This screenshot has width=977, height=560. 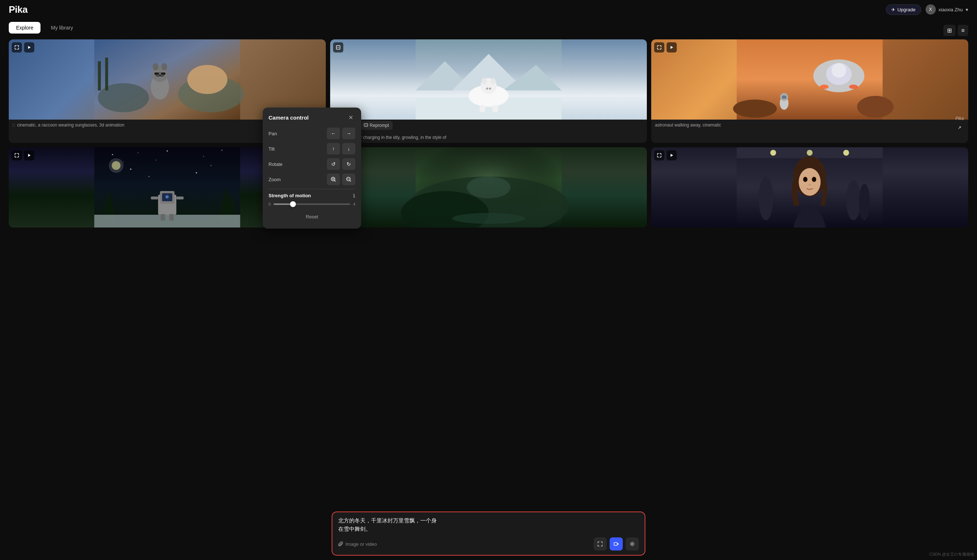 I want to click on tab-my-library: My library, so click(x=62, y=28).